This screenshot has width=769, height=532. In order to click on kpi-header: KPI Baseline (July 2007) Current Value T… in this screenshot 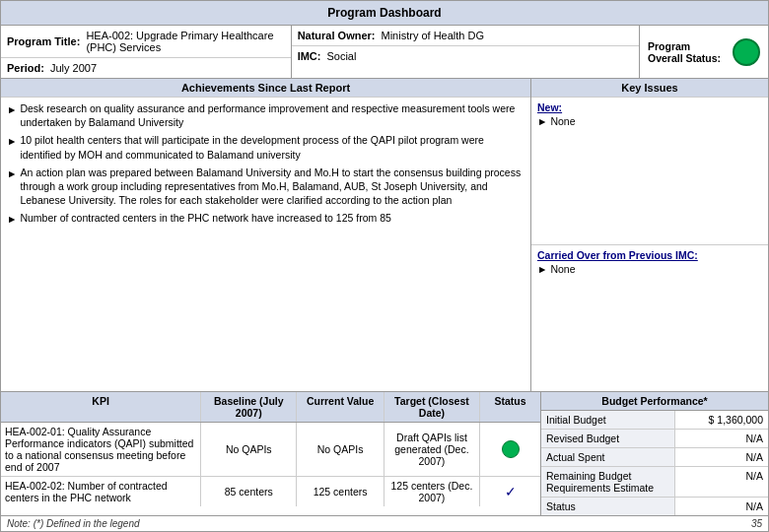, I will do `click(270, 408)`.